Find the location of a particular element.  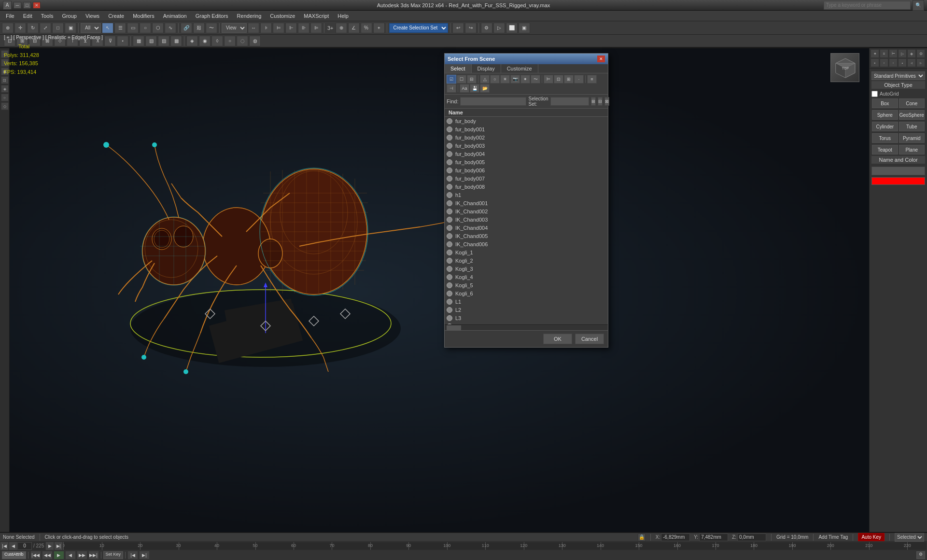

render-frame-window-btn: ▣ is located at coordinates (524, 28).